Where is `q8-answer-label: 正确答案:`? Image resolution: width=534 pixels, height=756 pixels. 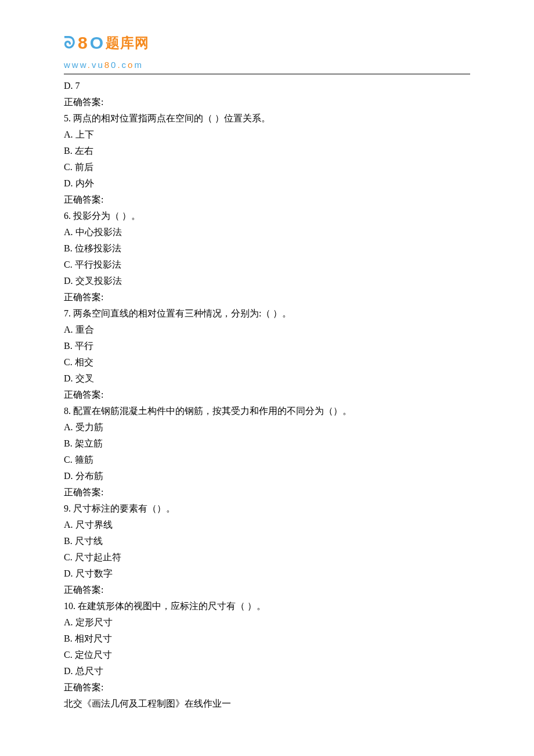 q8-answer-label: 正确答案: is located at coordinates (267, 492).